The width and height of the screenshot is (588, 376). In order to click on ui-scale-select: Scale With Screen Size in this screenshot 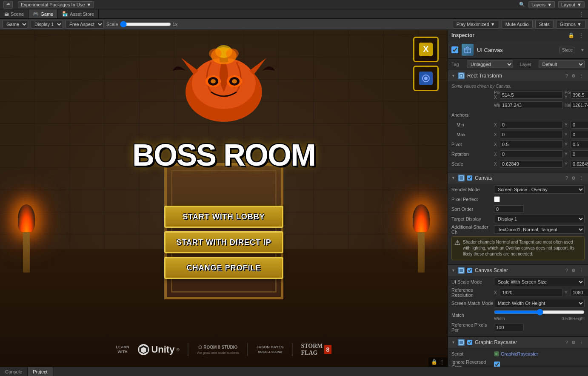, I will do `click(539, 282)`.